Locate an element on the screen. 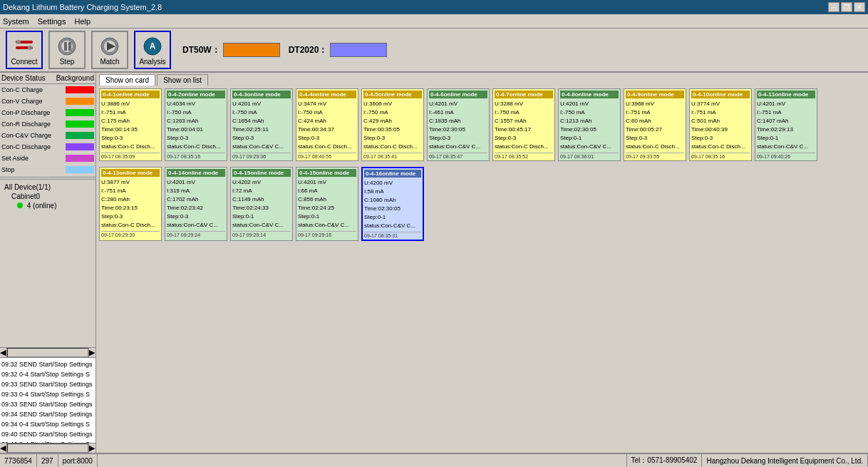  card-0-4-15b-step: Step:0-1 is located at coordinates (327, 217).